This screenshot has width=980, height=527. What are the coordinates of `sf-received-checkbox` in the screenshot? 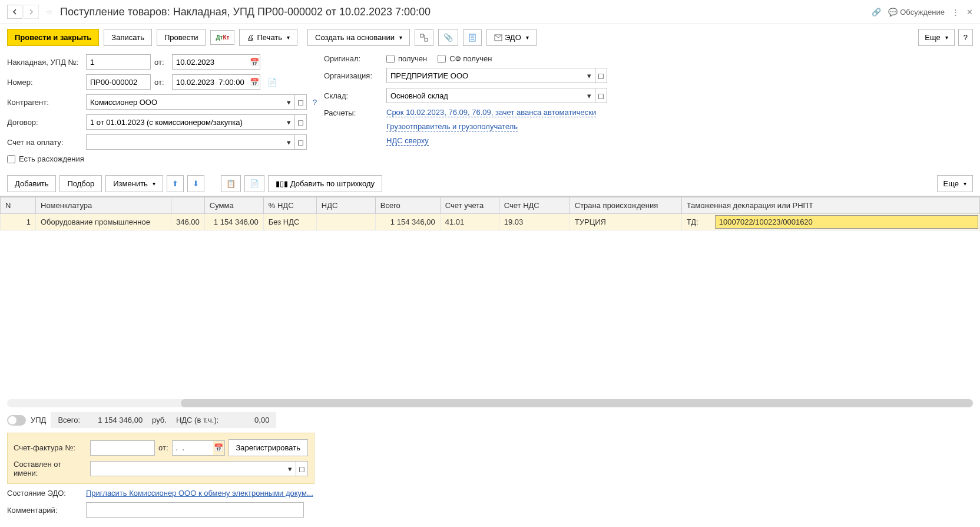 It's located at (442, 59).